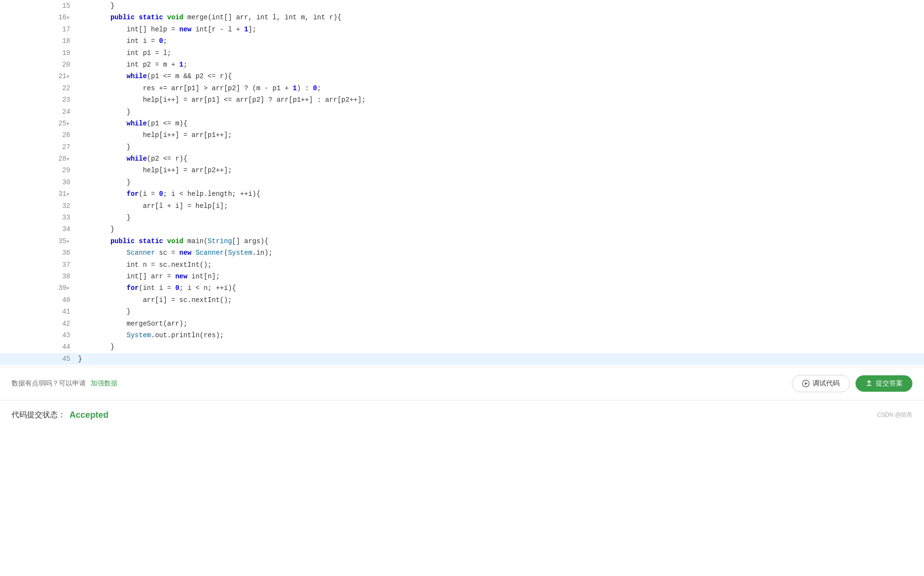  Describe the element at coordinates (889, 384) in the screenshot. I see `submit-label: 提交答案` at that location.